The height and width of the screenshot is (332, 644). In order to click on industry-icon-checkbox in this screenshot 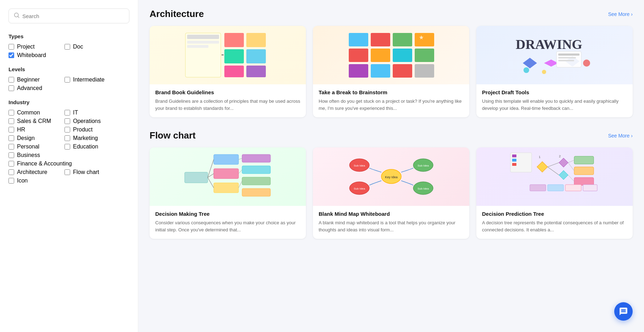, I will do `click(11, 181)`.